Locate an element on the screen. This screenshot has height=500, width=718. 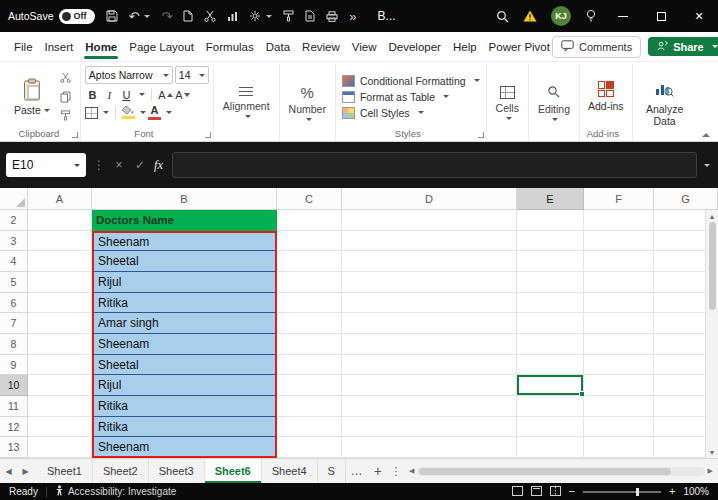
cell-D2 is located at coordinates (430, 220).